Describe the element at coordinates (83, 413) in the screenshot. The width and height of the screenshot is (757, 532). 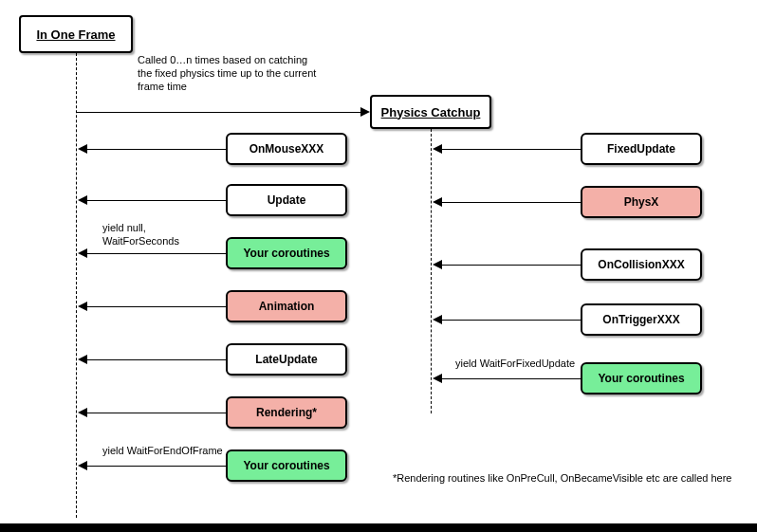
I see `arrow-rendering-head` at that location.